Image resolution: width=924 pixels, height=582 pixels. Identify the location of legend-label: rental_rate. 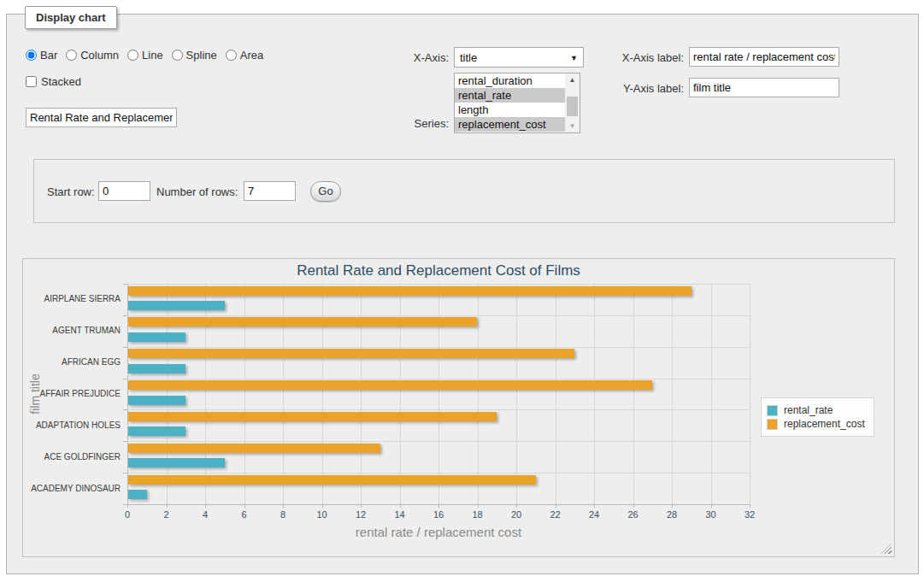
(809, 410).